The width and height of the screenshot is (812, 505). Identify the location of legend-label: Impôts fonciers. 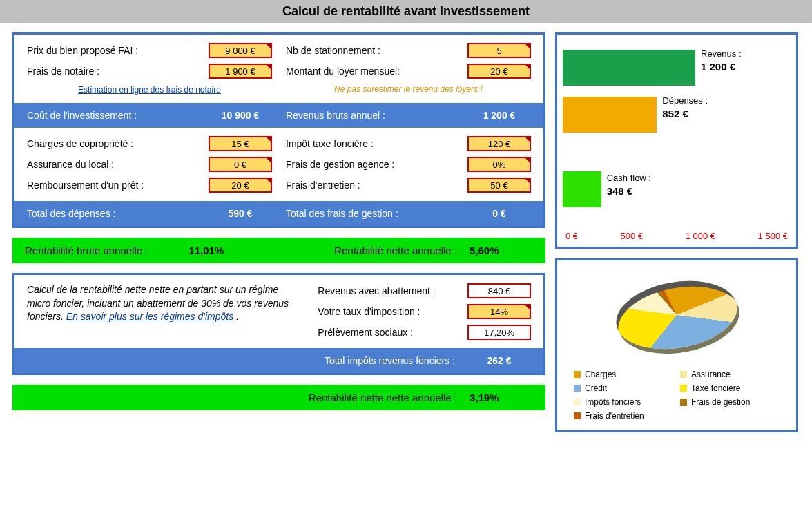
(613, 402).